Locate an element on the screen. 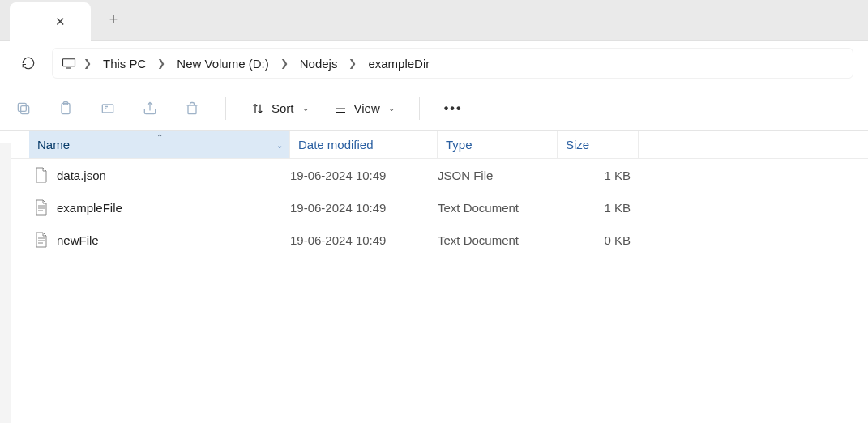 Image resolution: width=868 pixels, height=423 pixels. paste-icon is located at coordinates (66, 109).